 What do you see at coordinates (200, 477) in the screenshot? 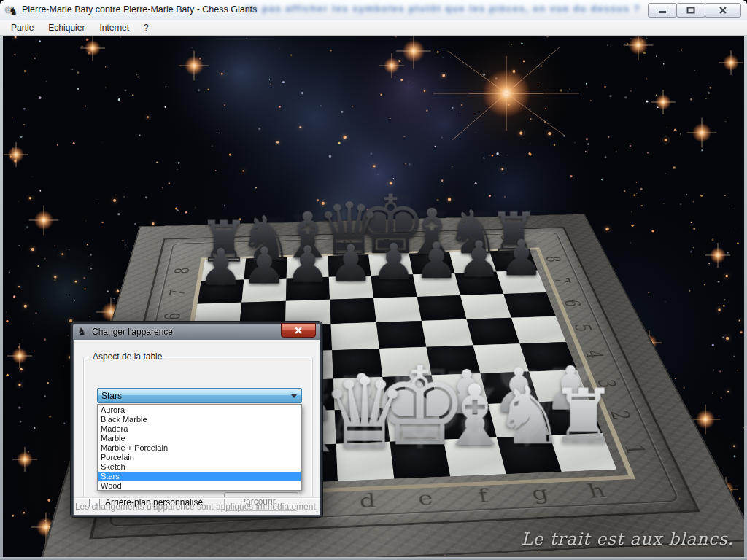
I see `dropdown-option-stars: Stars` at bounding box center [200, 477].